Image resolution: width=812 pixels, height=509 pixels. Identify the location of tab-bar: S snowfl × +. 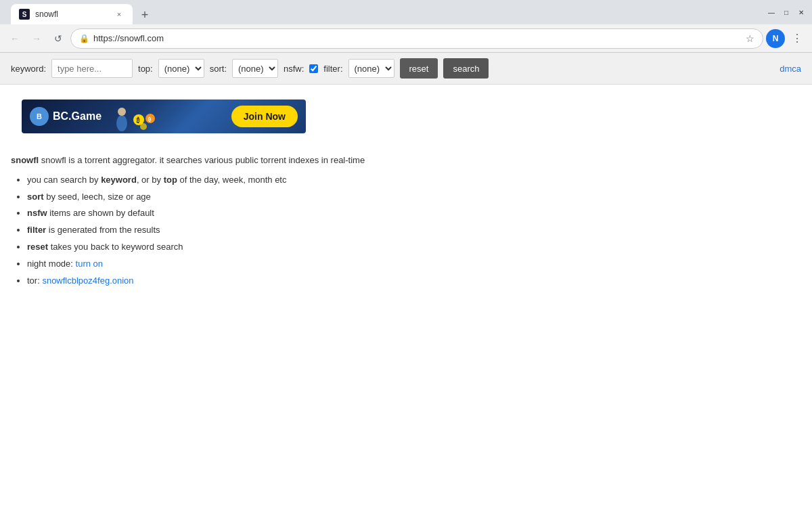
(386, 12).